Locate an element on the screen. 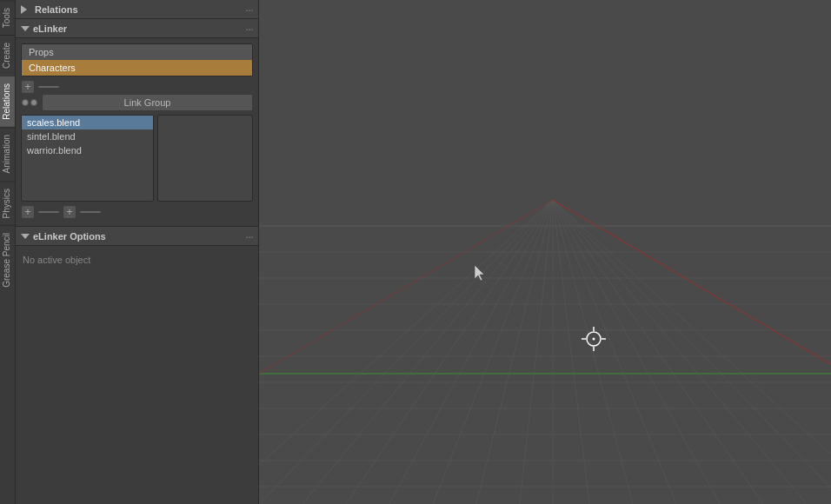 This screenshot has height=504, width=831. group-list: Props Characters is located at coordinates (137, 60).